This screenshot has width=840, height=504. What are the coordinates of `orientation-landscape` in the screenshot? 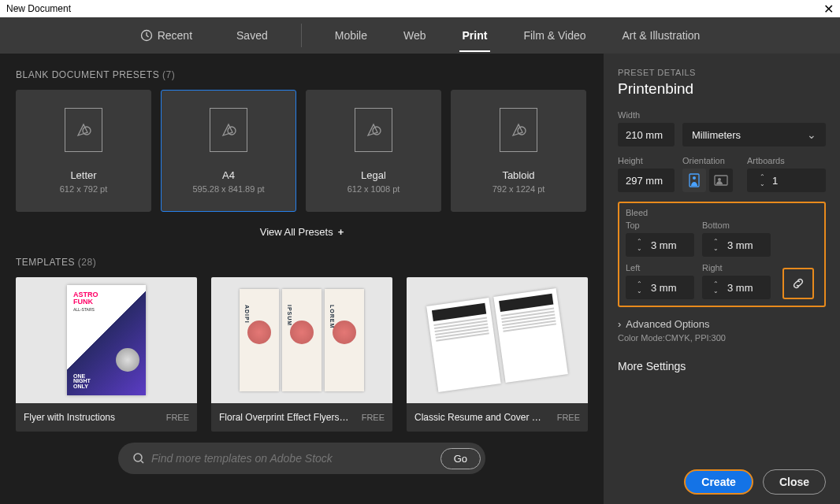 It's located at (721, 180).